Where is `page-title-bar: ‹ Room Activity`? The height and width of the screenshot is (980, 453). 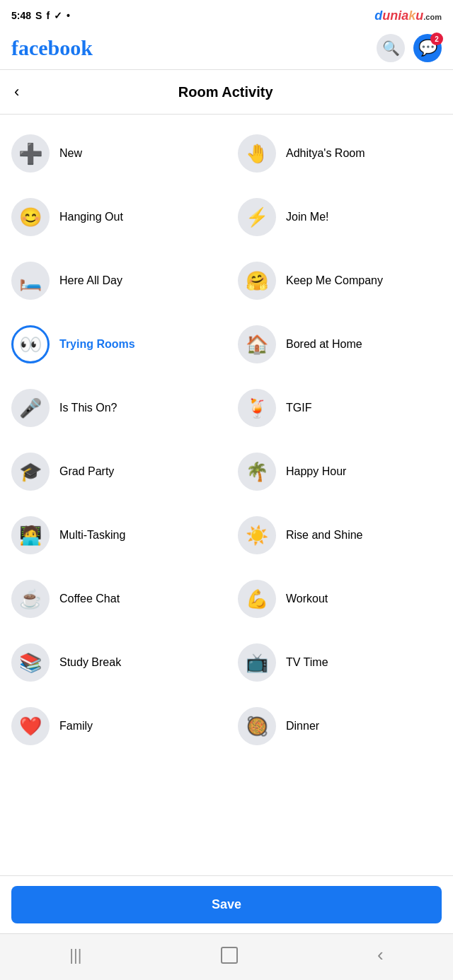 page-title-bar: ‹ Room Activity is located at coordinates (226, 92).